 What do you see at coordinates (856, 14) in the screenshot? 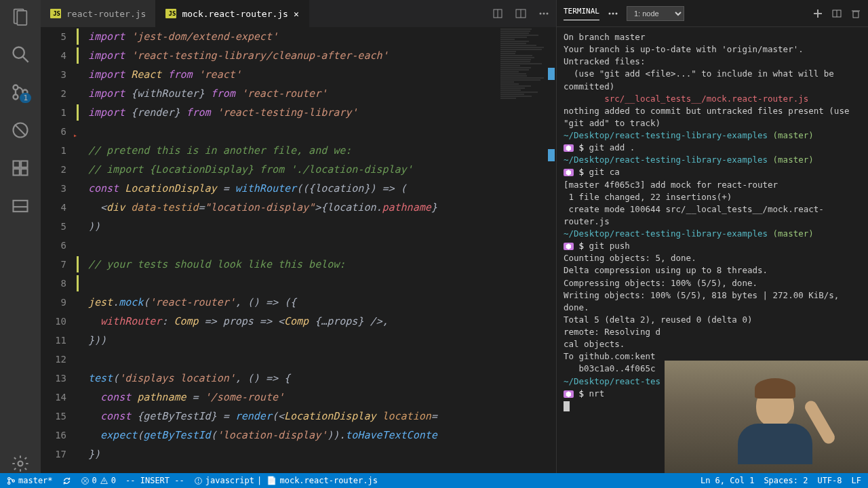
I see `kill-terminal-icon` at bounding box center [856, 14].